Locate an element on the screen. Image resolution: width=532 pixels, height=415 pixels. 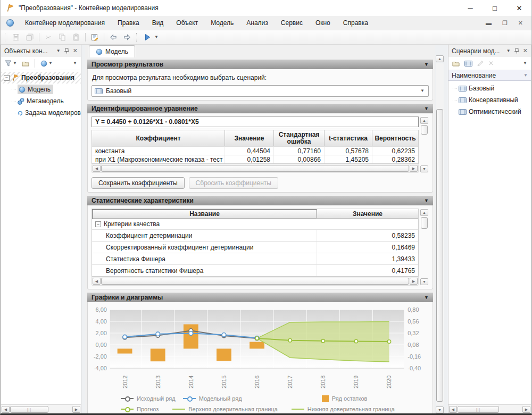
add-scenario-button is located at coordinates (468, 64).